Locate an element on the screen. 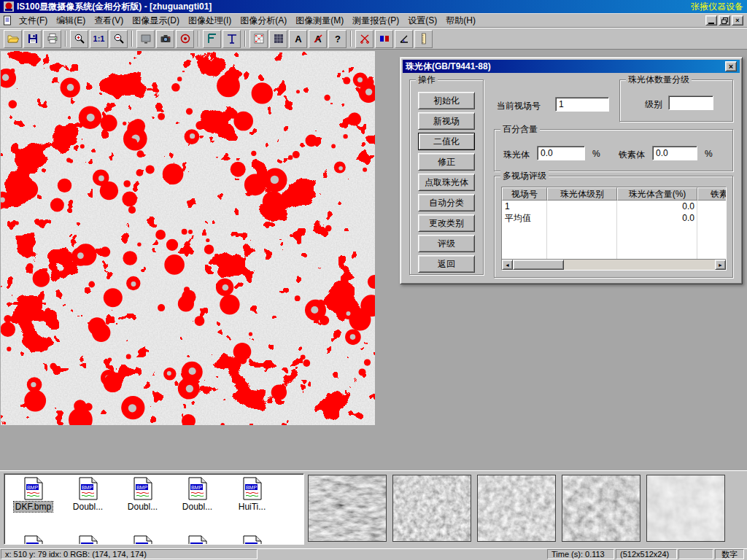  column-header-1: 珠光体级别 is located at coordinates (582, 194).